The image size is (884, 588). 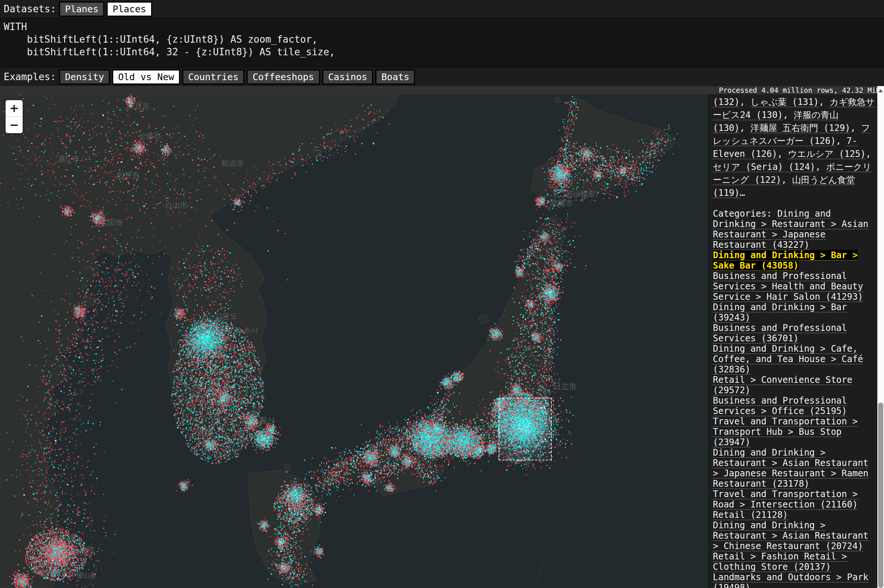 What do you see at coordinates (794, 312) in the screenshot?
I see `category-item: Dining and Drinking > Bar (39243)` at bounding box center [794, 312].